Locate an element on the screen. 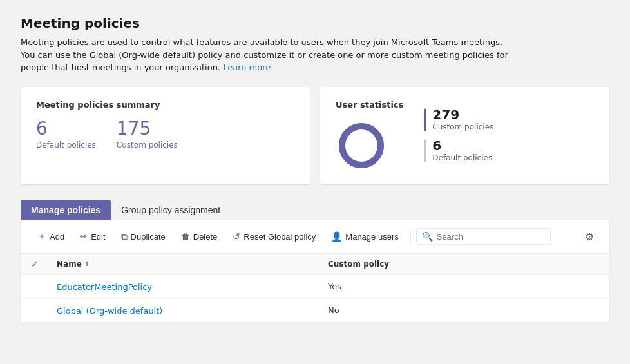  custom-policies-count: 175 is located at coordinates (147, 129).